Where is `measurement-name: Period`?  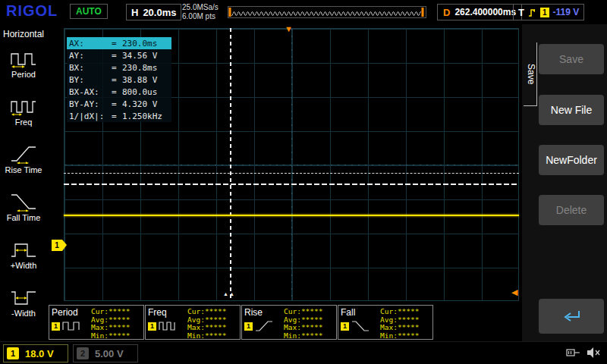
measurement-name: Period is located at coordinates (71, 312).